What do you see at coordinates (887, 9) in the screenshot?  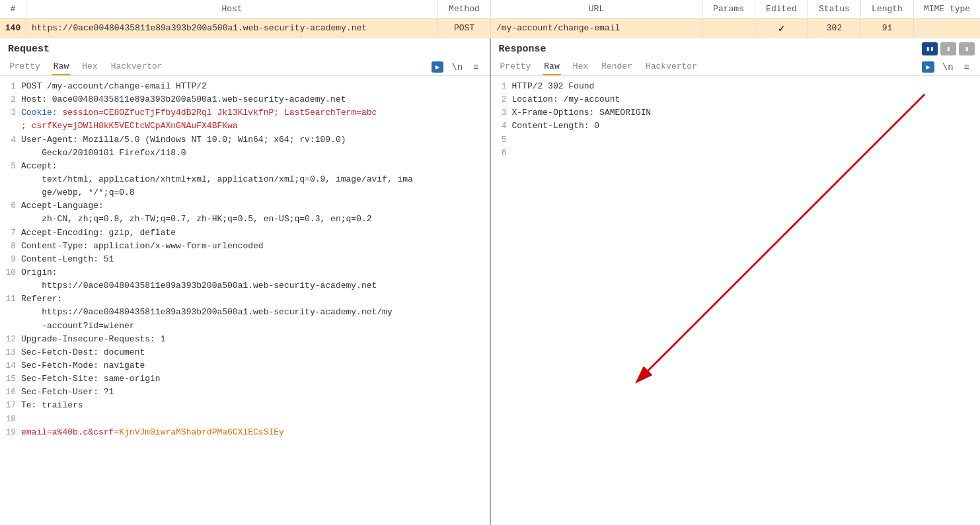 I see `col-header-length: Length` at bounding box center [887, 9].